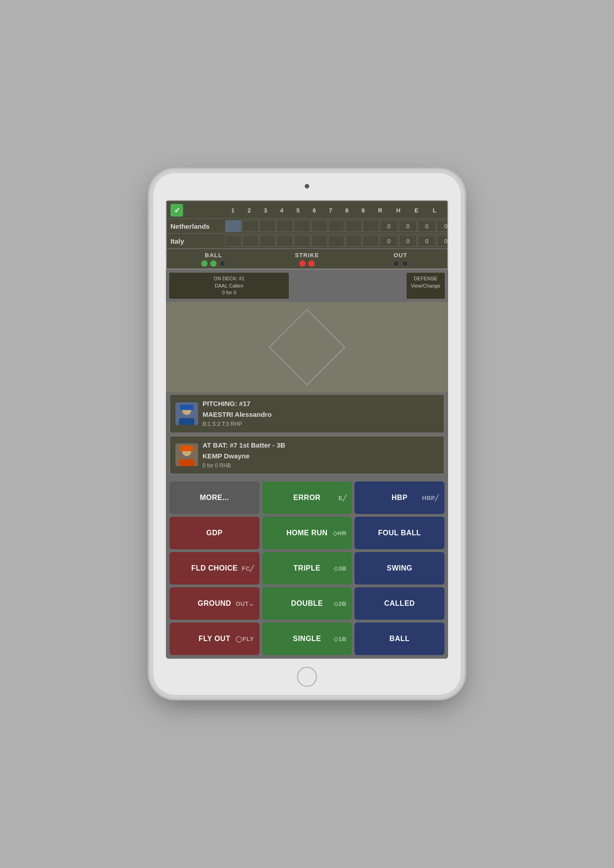 This screenshot has height=868, width=614. What do you see at coordinates (214, 639) in the screenshot?
I see `flyout-button: FLY OUT ◯FLY` at bounding box center [214, 639].